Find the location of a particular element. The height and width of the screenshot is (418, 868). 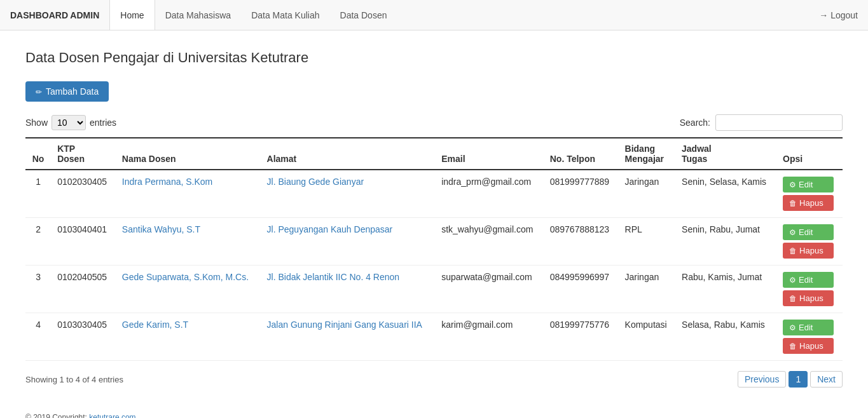

site-footer: © 2019 Copyright: ketutrare.com is located at coordinates (434, 412).